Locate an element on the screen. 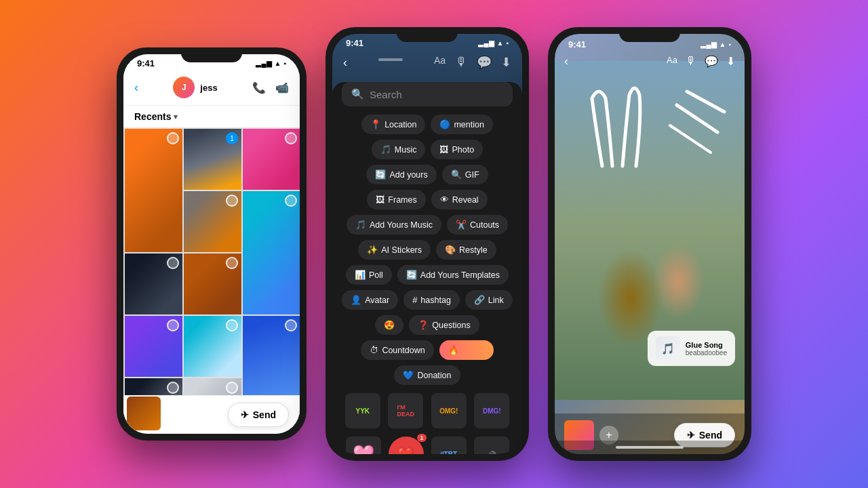 This screenshot has height=488, width=868. recents-bar: Recents ▾ is located at coordinates (212, 117).